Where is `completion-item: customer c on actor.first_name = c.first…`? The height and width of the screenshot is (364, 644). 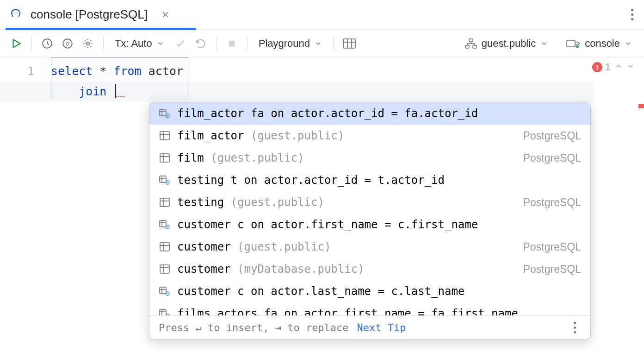 completion-item: customer c on actor.first_name = c.first… is located at coordinates (370, 225).